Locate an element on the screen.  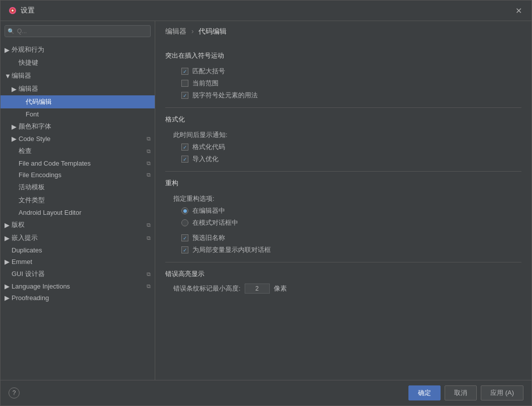
option-label: 在模式对话框中 is located at coordinates (215, 223).